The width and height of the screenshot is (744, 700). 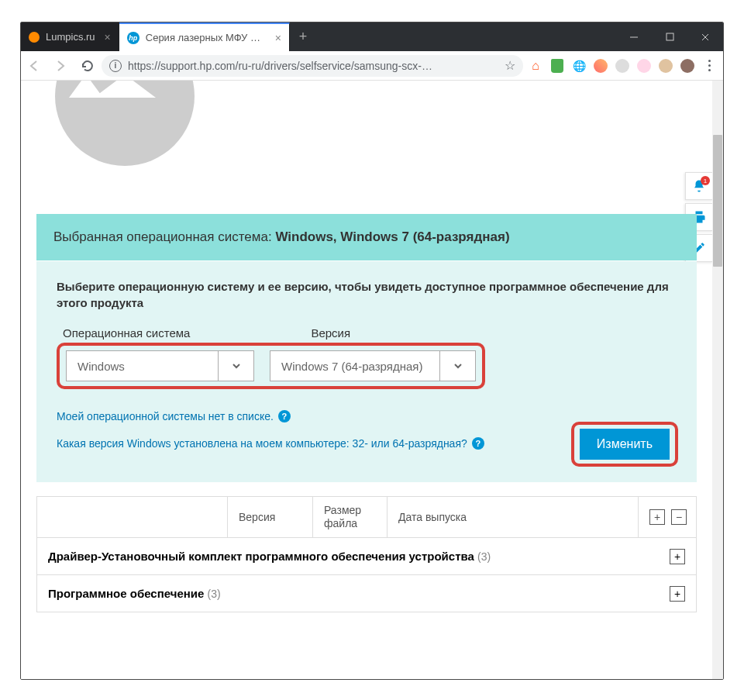 I want to click on favicon-lumpics, so click(x=34, y=37).